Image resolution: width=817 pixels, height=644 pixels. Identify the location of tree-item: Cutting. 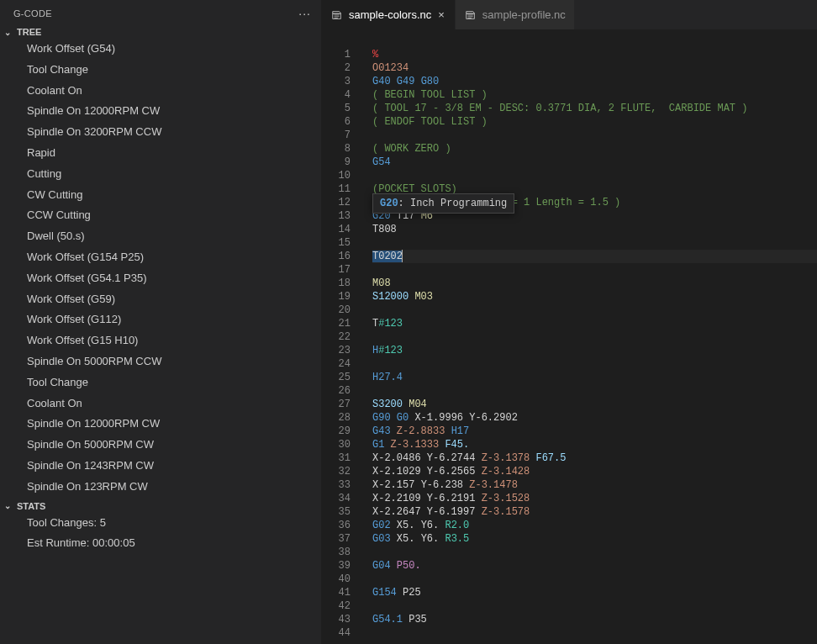
(161, 175).